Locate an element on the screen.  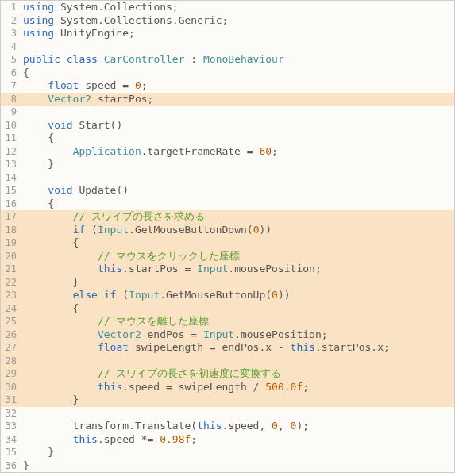
line-number: 26 is located at coordinates (11, 335).